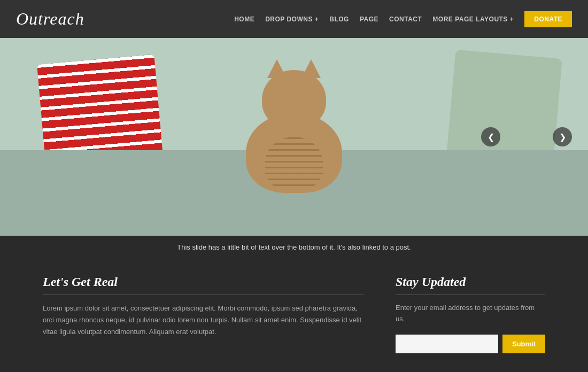 The width and height of the screenshot is (588, 372). Describe the element at coordinates (447, 344) in the screenshot. I see `email-input` at that location.